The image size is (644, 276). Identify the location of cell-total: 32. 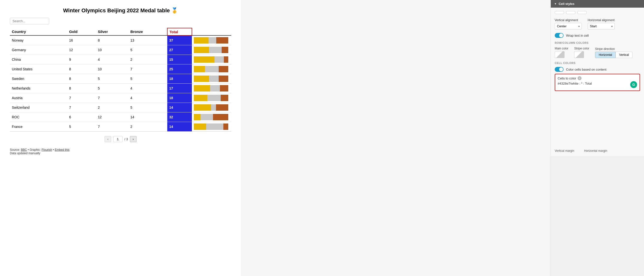
(180, 117).